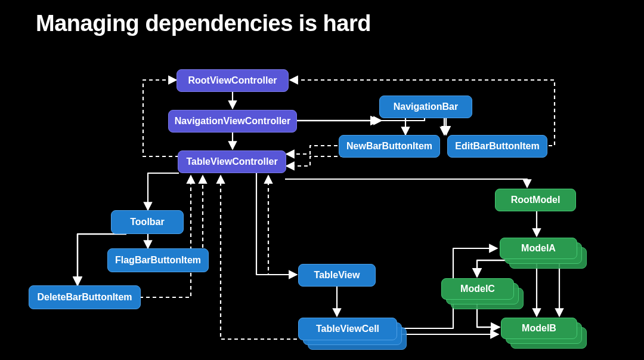  What do you see at coordinates (158, 260) in the screenshot?
I see `node-flag-bar-button-item: FlagBarButtonItem` at bounding box center [158, 260].